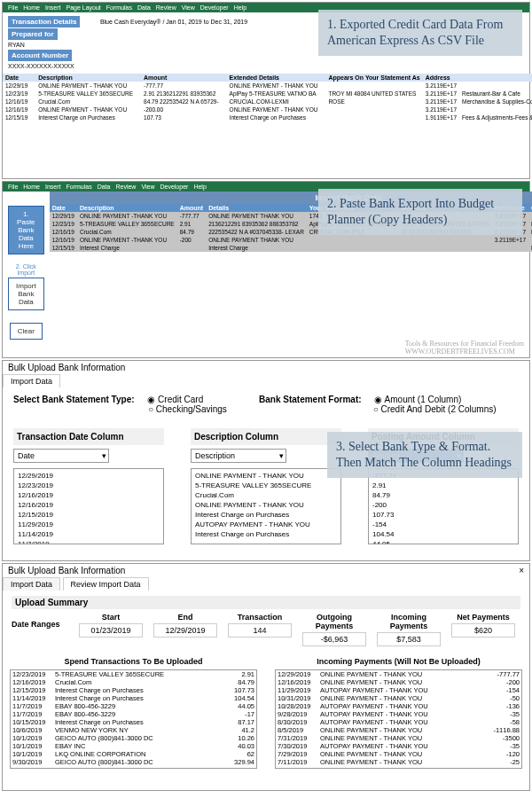 This screenshot has height=798, width=532. What do you see at coordinates (27, 294) in the screenshot?
I see `import-button: Import Bank Data` at bounding box center [27, 294].